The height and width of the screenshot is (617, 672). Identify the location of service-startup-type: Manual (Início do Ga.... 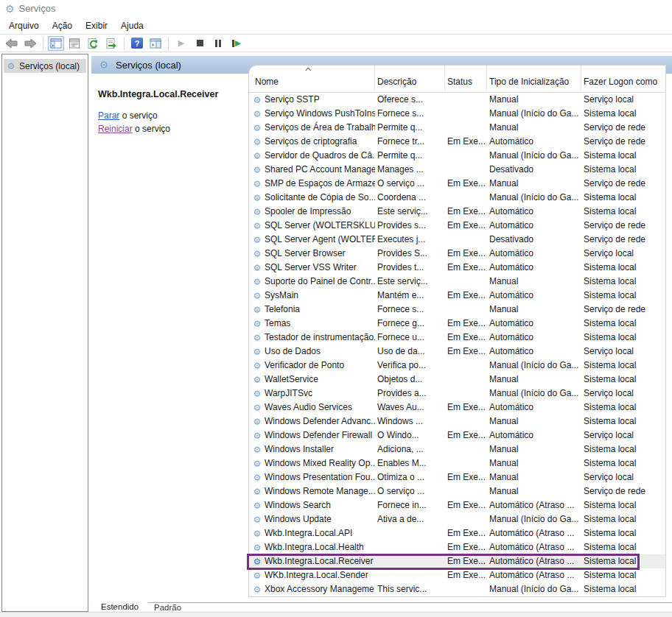
(534, 156).